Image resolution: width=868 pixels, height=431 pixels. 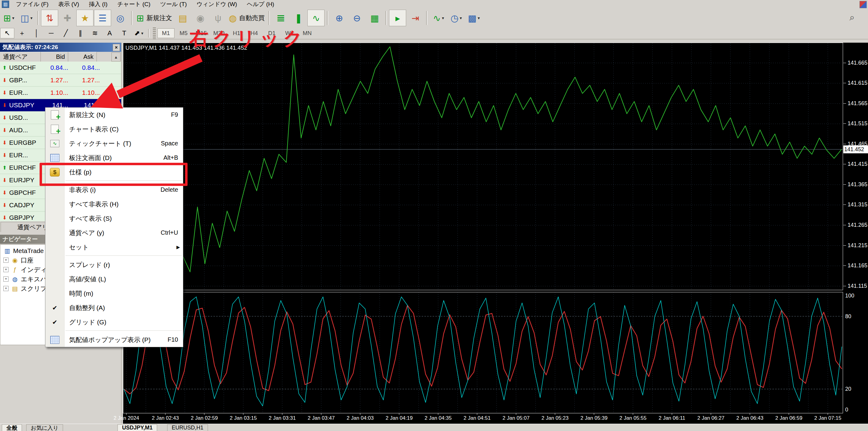 What do you see at coordinates (455, 18) in the screenshot?
I see `periods-icon: ◷` at bounding box center [455, 18].